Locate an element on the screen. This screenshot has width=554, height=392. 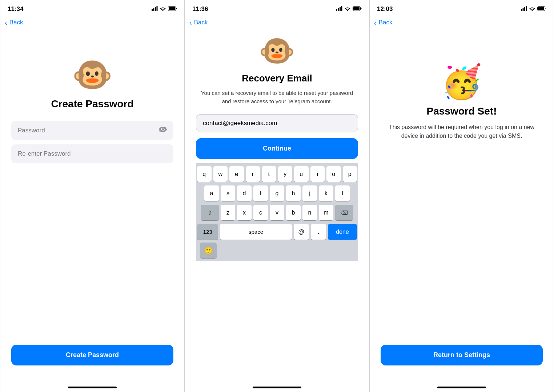
key-o: o is located at coordinates (334, 174).